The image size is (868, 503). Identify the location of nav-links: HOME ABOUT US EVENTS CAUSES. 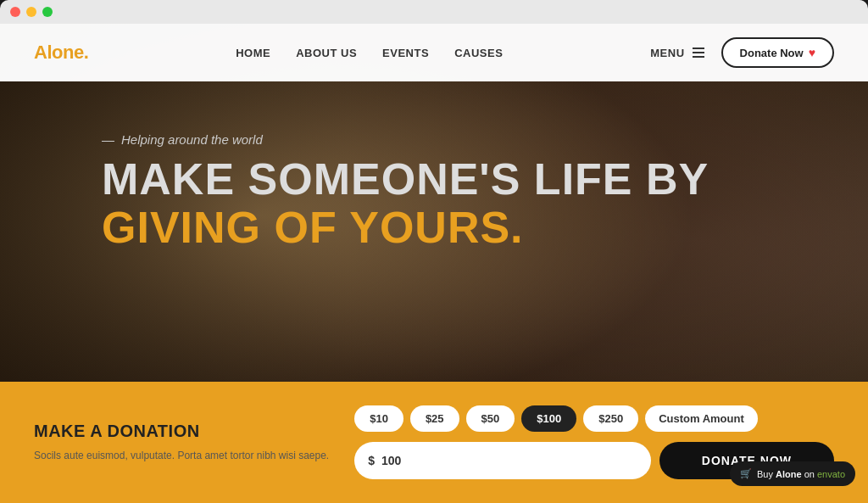
(370, 53).